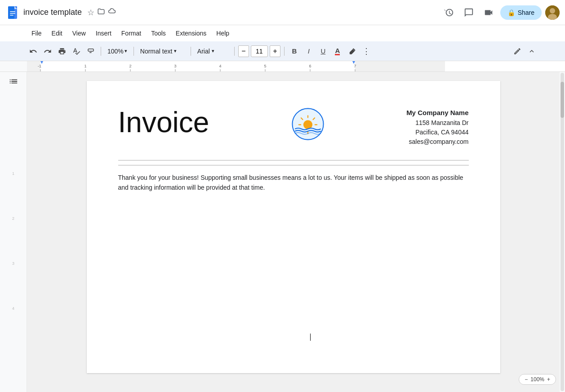 This screenshot has width=565, height=392. What do you see at coordinates (309, 51) in the screenshot?
I see `italic-button: I` at bounding box center [309, 51].